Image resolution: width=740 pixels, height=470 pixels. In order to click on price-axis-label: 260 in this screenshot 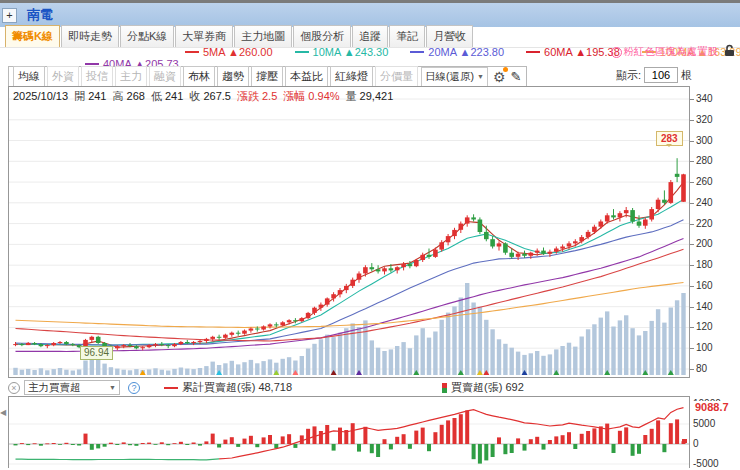, I will do `click(702, 182)`.